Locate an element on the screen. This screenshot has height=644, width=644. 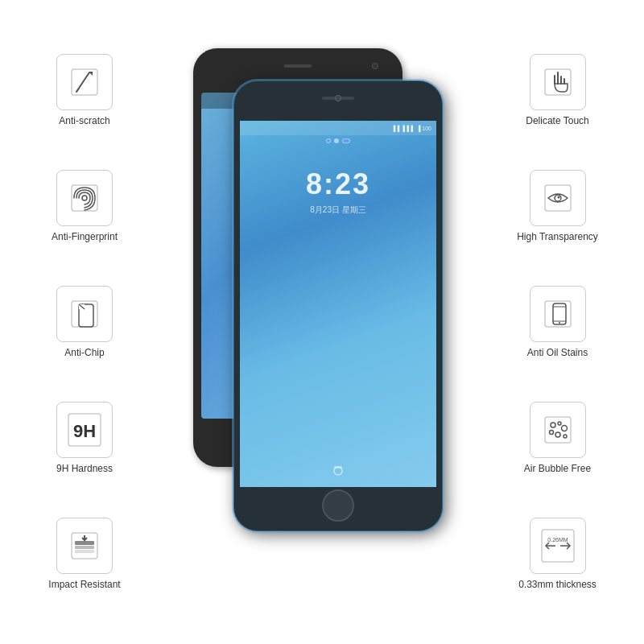
impact-resistant-label: Impact Resistant is located at coordinates (84, 584).